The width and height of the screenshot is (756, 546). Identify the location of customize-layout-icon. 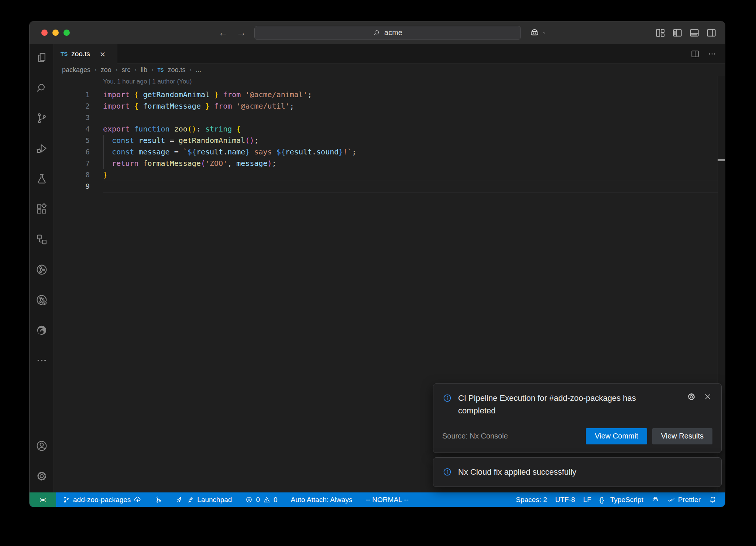
(660, 33).